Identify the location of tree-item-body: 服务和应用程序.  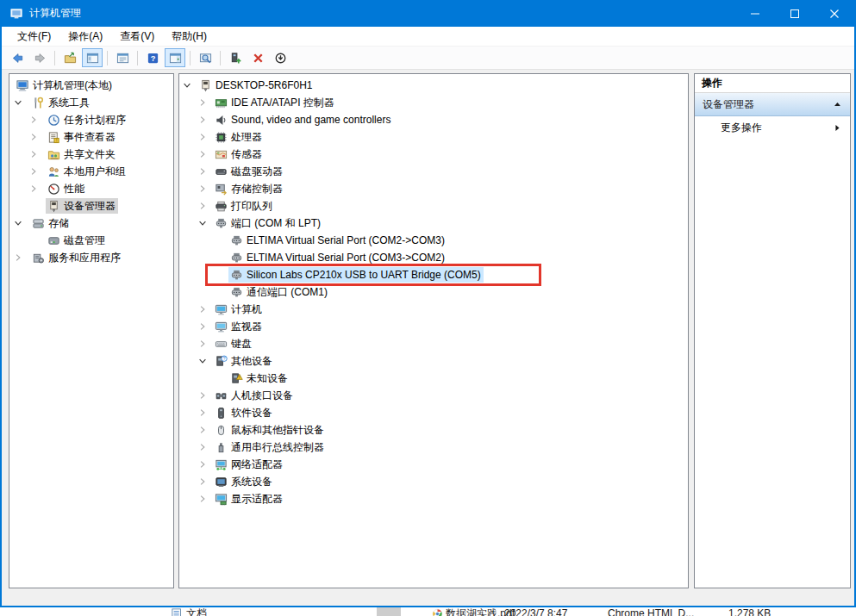
(77, 258).